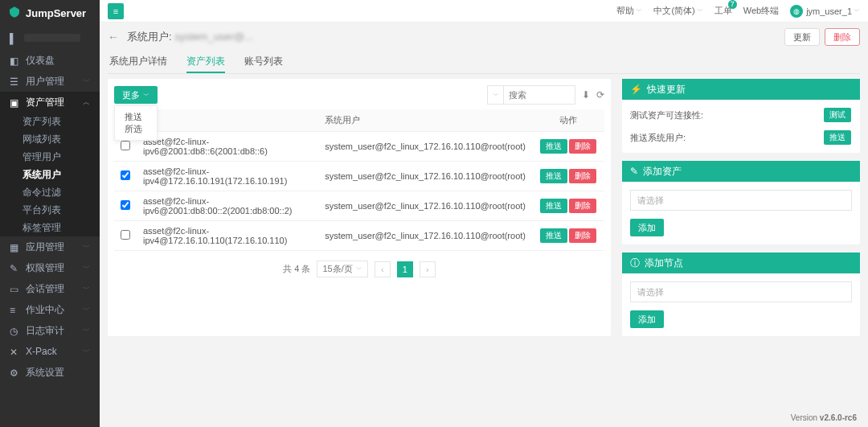 This screenshot has width=868, height=427. What do you see at coordinates (227, 236) in the screenshot?
I see `row-name: asset@f2c-linux-ipv4@172.16.10.110(172.1…` at bounding box center [227, 236].